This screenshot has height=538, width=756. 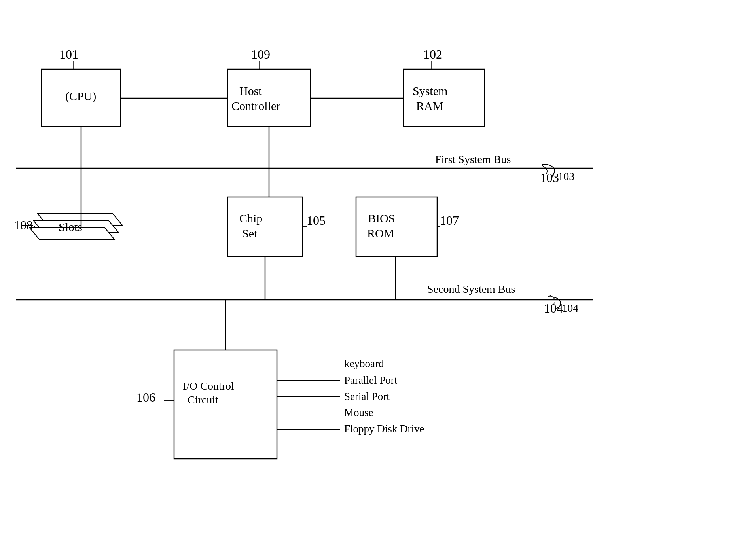 I want to click on svg-text: Parallel Port, so click(x=371, y=380).